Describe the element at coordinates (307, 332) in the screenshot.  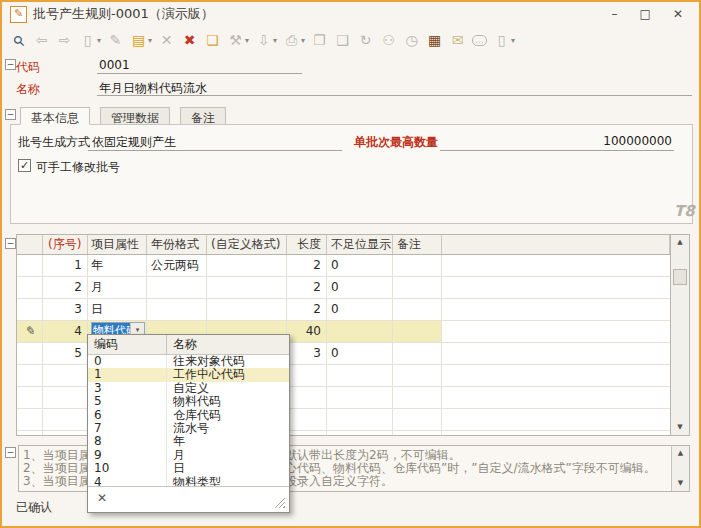
I see `length-cell: 40` at that location.